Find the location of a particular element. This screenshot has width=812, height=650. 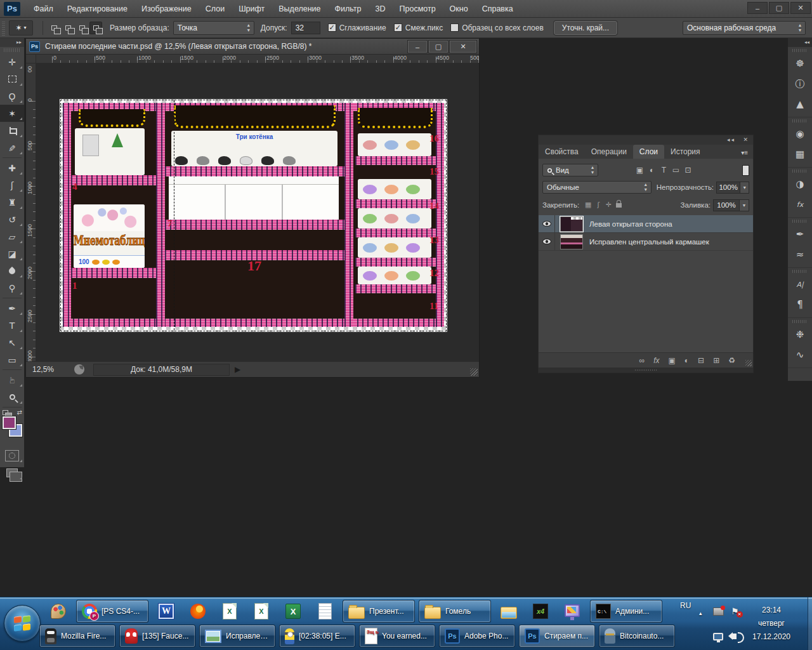

subtract-selection-mode-button is located at coordinates (82, 28).